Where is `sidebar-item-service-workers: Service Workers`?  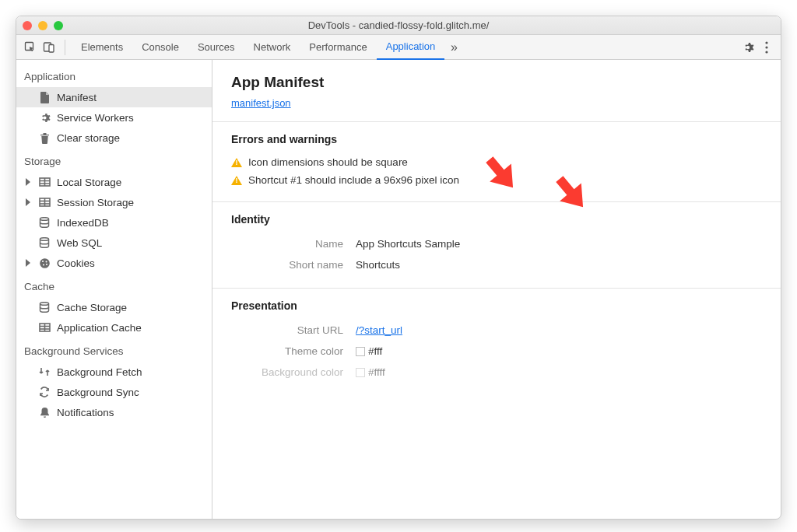
sidebar-item-service-workers: Service Workers is located at coordinates (114, 117).